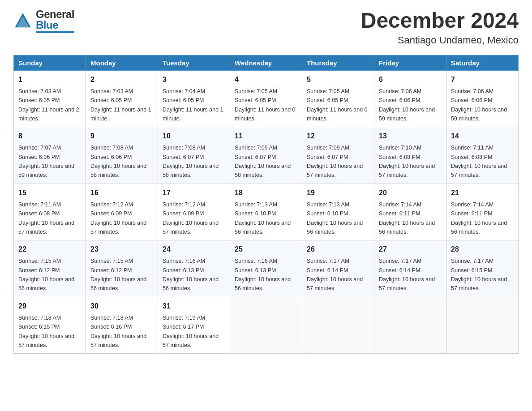  What do you see at coordinates (194, 269) in the screenshot?
I see `calendar-cell: 24 Sunrise: 7:16 AMSunset: 6:13 PMDaylig…` at bounding box center [194, 269].